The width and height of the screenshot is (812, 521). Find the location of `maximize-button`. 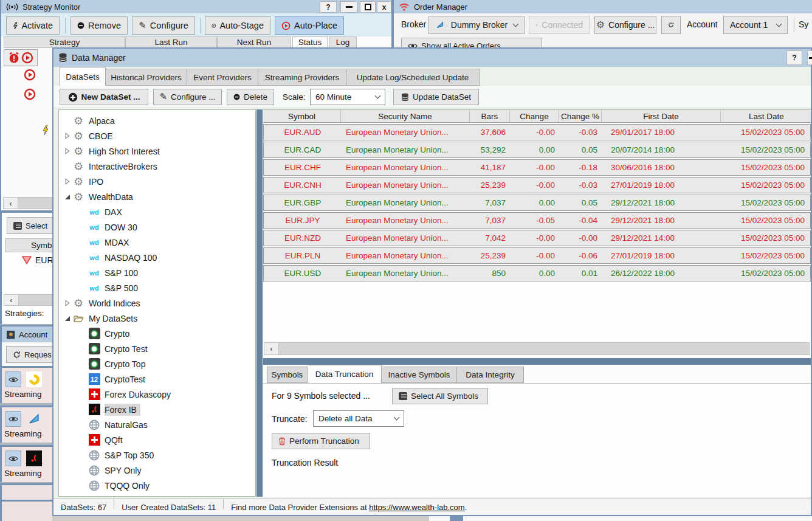

maximize-button is located at coordinates (368, 7).